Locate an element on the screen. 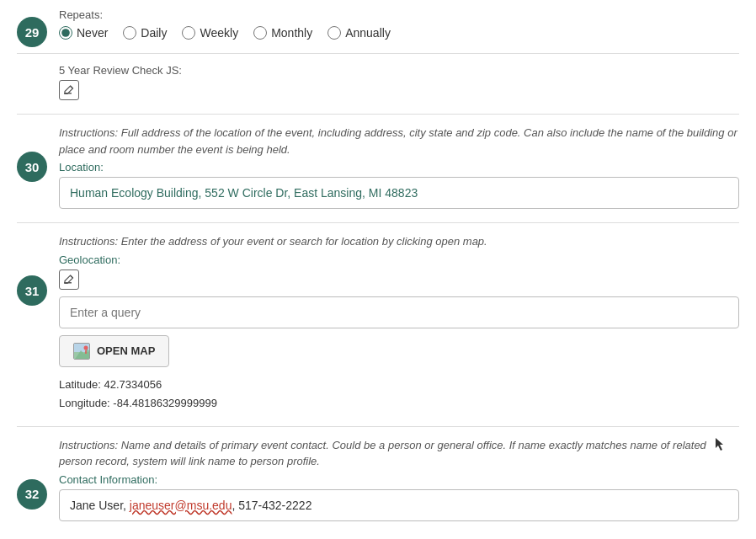 This screenshot has width=756, height=539. repeats-label: Repeats: is located at coordinates (399, 15).